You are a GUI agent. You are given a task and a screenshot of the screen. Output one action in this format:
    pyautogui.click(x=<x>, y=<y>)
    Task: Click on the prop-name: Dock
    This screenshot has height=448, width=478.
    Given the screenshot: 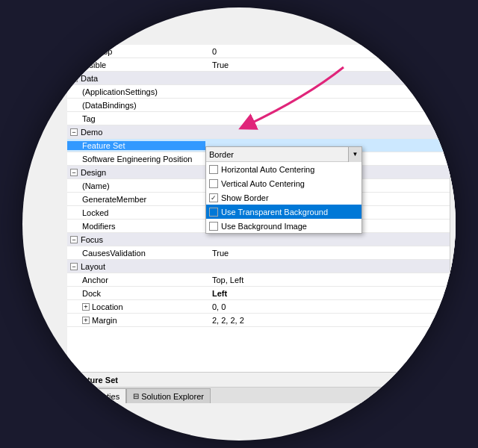 What is the action you would take?
    pyautogui.click(x=138, y=293)
    